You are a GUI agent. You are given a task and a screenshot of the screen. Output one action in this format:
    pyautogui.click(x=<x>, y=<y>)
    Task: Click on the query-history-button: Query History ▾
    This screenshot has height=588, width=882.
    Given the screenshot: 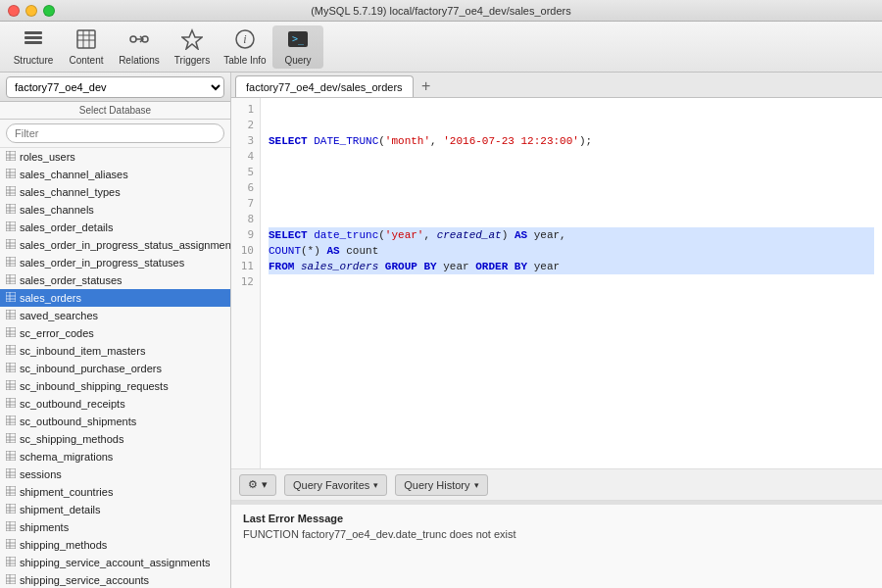 What is the action you would take?
    pyautogui.click(x=441, y=485)
    